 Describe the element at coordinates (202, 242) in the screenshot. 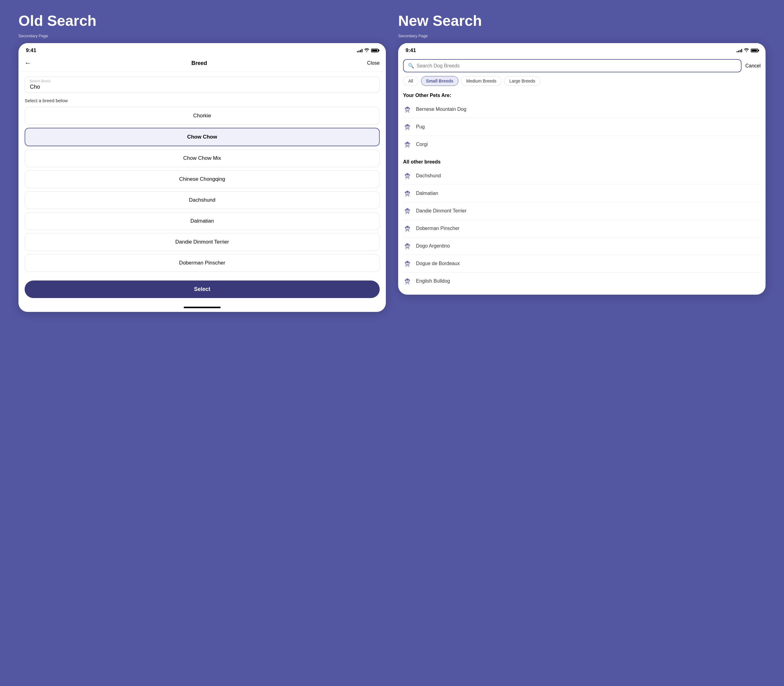

I see `breed-btn: Dandie Dinmont Terrier` at that location.